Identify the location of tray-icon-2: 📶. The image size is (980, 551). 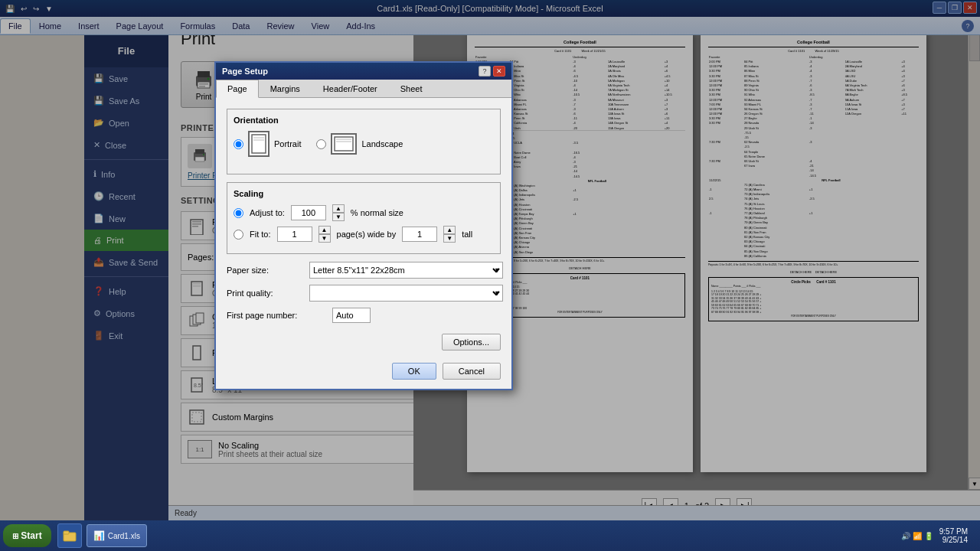
(917, 536).